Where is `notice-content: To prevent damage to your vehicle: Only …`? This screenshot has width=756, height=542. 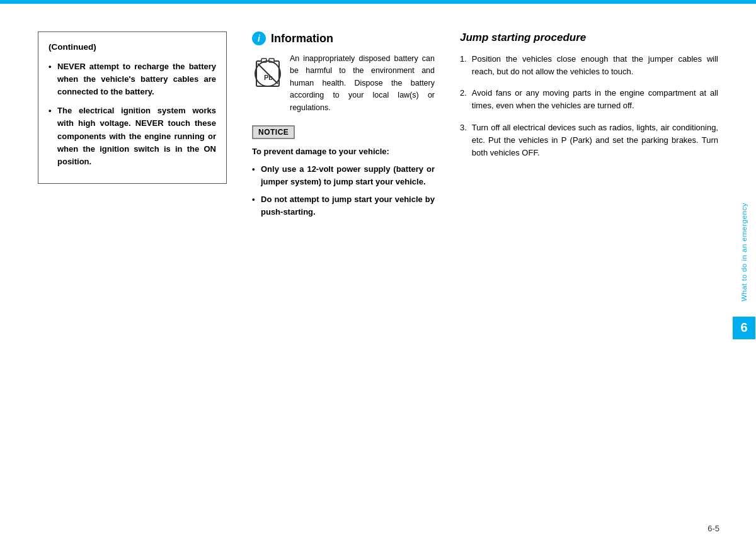
notice-content: To prevent damage to your vehicle: Only … is located at coordinates (343, 183).